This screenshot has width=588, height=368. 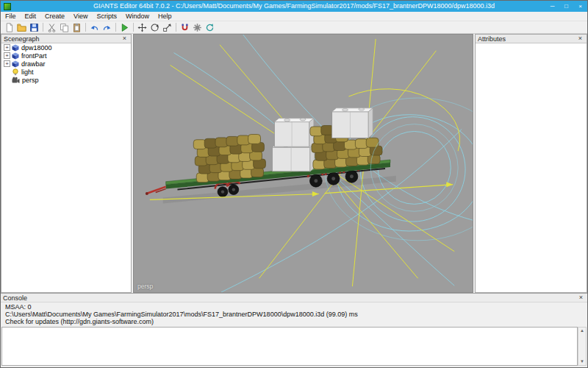 What do you see at coordinates (295, 307) in the screenshot?
I see `console-line: MSAA: 0` at bounding box center [295, 307].